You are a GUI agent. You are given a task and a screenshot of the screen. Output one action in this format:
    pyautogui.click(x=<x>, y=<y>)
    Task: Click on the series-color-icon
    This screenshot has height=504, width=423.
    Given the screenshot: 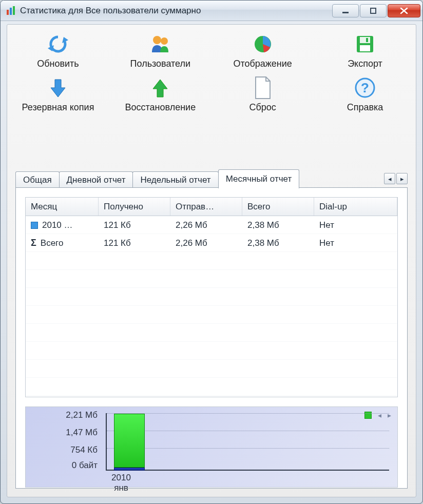 What is the action you would take?
    pyautogui.click(x=34, y=225)
    